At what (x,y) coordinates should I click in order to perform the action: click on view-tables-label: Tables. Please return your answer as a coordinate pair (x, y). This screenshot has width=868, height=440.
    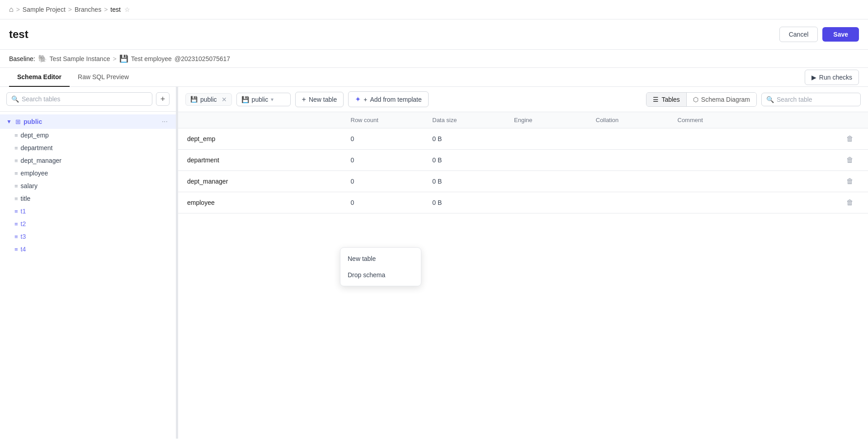
    Looking at the image, I should click on (670, 99).